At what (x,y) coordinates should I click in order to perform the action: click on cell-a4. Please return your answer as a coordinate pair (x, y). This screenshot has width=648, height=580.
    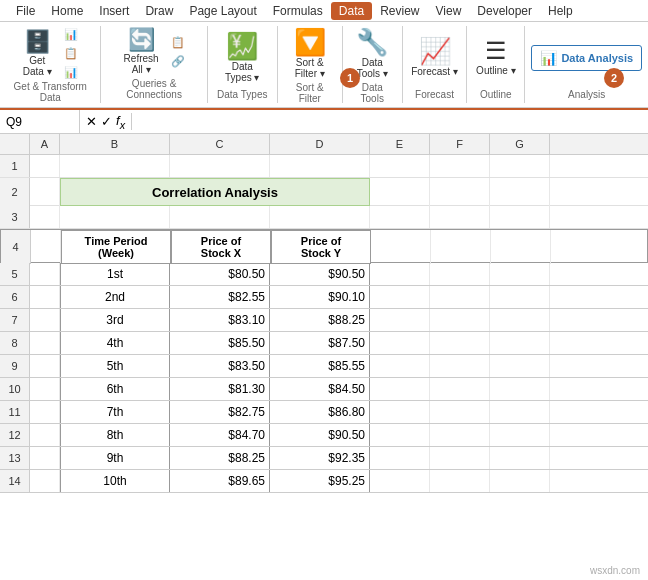
    Looking at the image, I should click on (46, 247).